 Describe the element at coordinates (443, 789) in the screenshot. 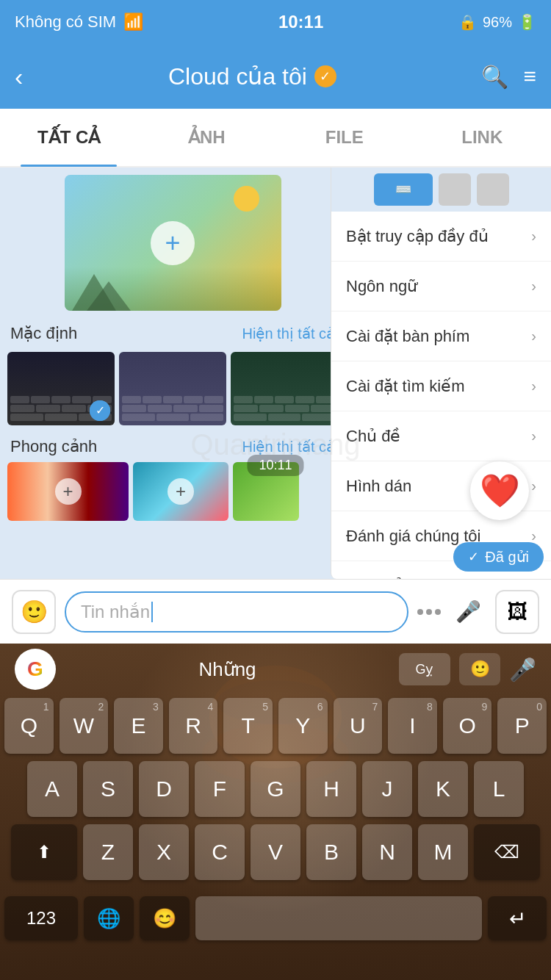

I see `key-K: K` at that location.